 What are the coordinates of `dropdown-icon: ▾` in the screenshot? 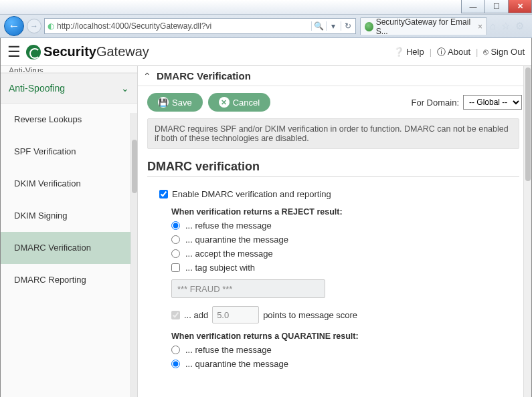 It's located at (333, 26).